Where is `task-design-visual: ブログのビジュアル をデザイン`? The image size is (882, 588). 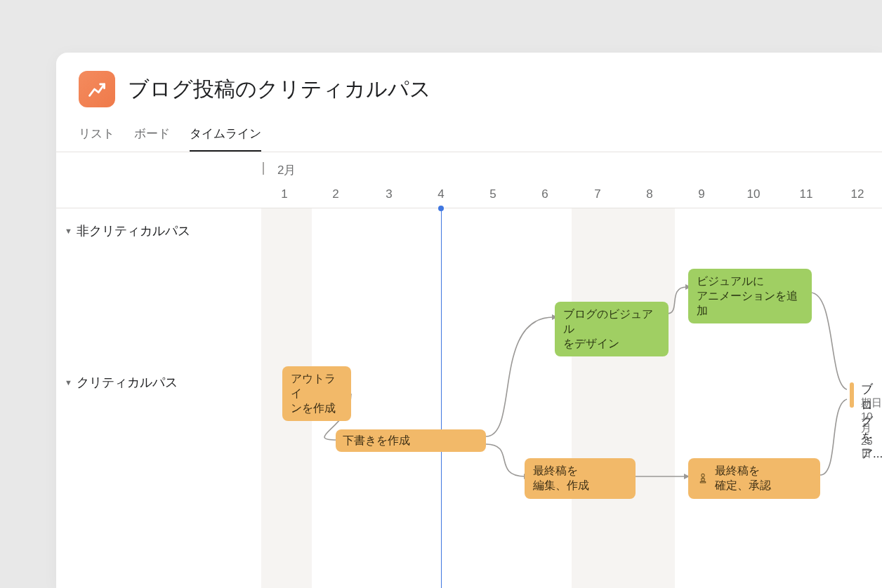 task-design-visual: ブログのビジュアル をデザイン is located at coordinates (612, 329).